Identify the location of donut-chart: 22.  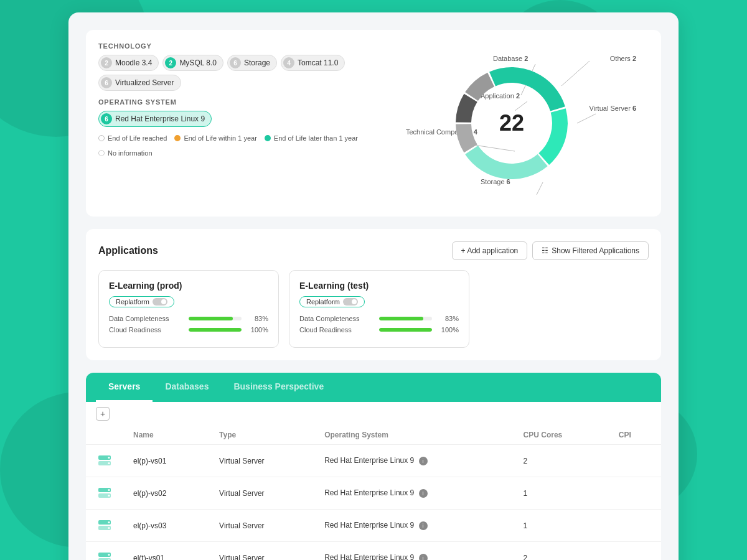
(512, 123).